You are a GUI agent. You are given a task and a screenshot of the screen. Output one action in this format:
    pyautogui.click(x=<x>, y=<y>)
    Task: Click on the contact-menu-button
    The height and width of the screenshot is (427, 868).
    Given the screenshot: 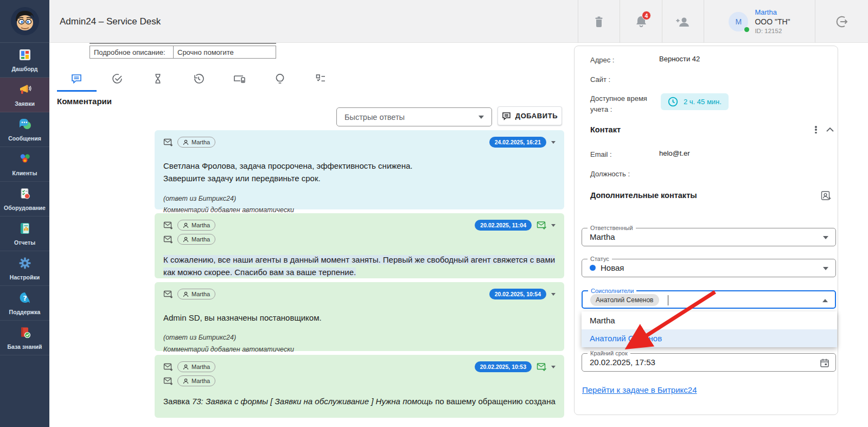 What is the action you would take?
    pyautogui.click(x=816, y=130)
    